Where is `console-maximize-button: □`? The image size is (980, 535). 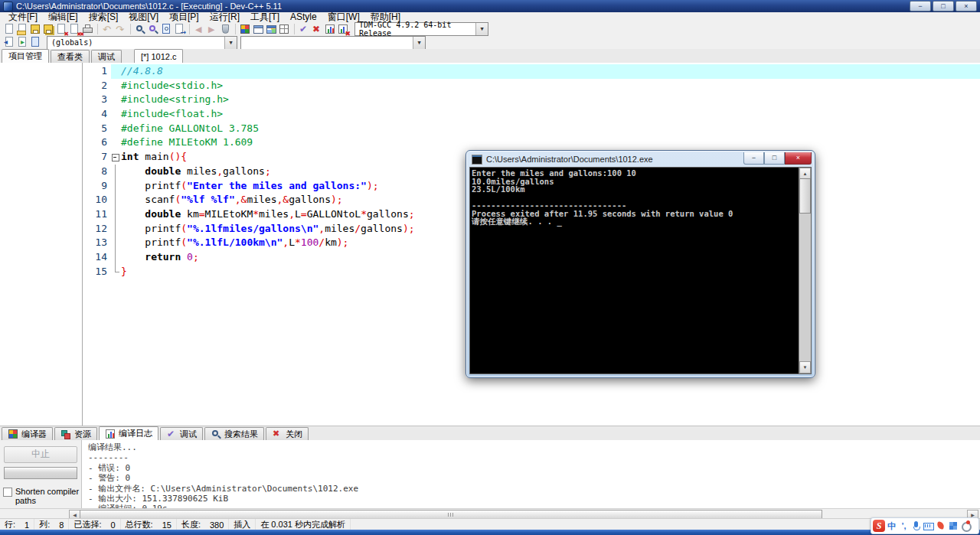 console-maximize-button: □ is located at coordinates (775, 158).